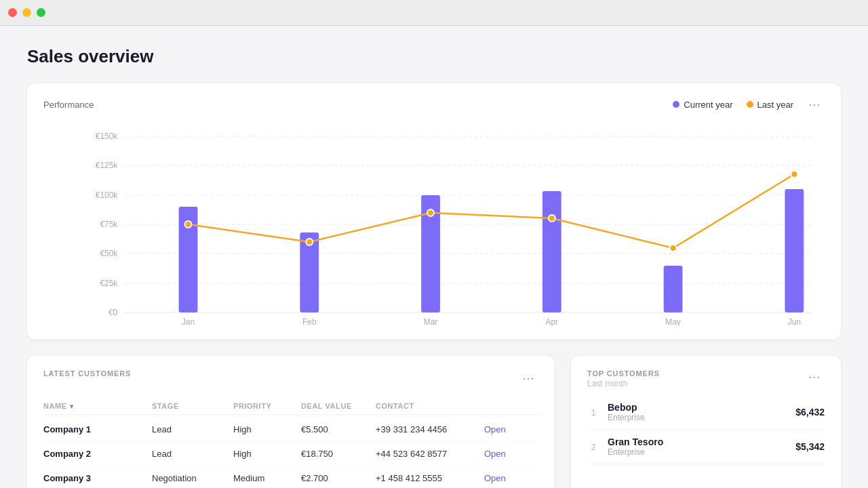 This screenshot has height=488, width=868. What do you see at coordinates (492, 211) in the screenshot?
I see `last-year-line` at bounding box center [492, 211].